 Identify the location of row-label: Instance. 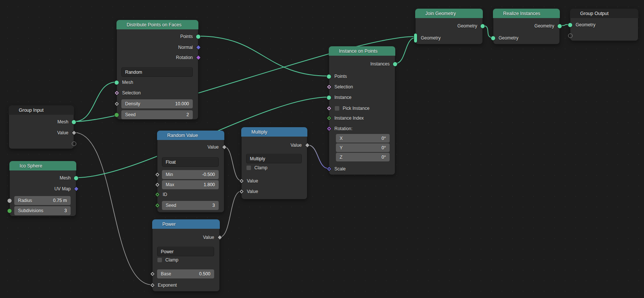
(343, 97).